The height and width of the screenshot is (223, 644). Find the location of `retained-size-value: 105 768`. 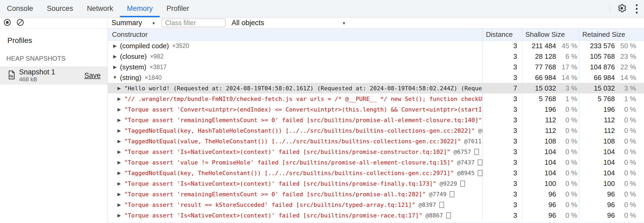

retained-size-value: 105 768 is located at coordinates (597, 56).